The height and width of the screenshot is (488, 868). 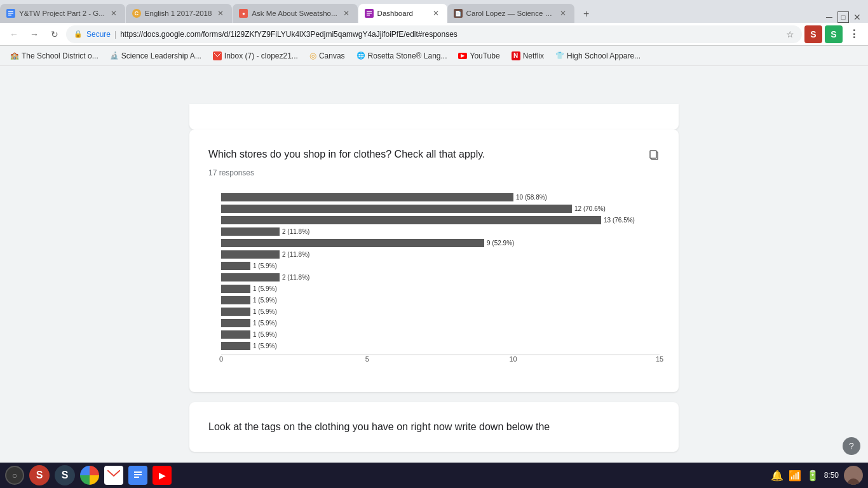 I want to click on copy-icon, so click(x=654, y=156).